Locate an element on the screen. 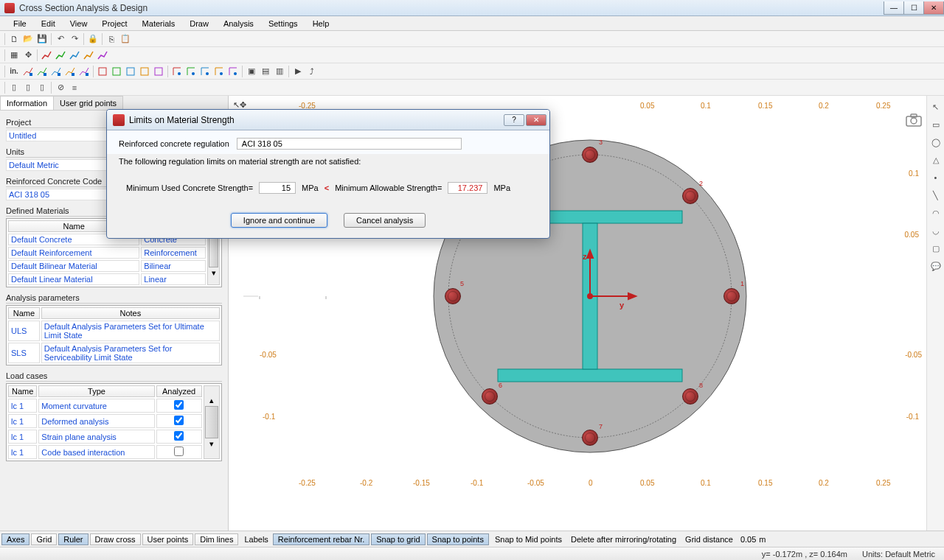  min-used-field: 15 is located at coordinates (277, 188).